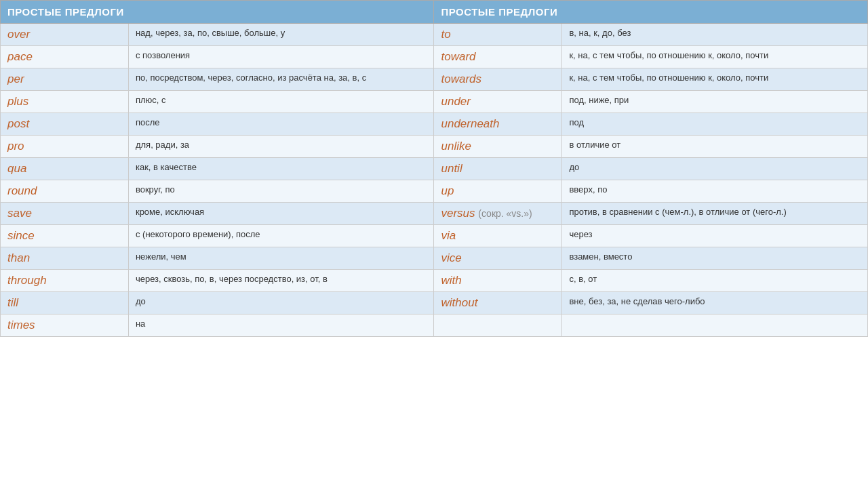  What do you see at coordinates (281, 80) in the screenshot?
I see `left-translation: по, посредством, через, согласно, из рас…` at bounding box center [281, 80].